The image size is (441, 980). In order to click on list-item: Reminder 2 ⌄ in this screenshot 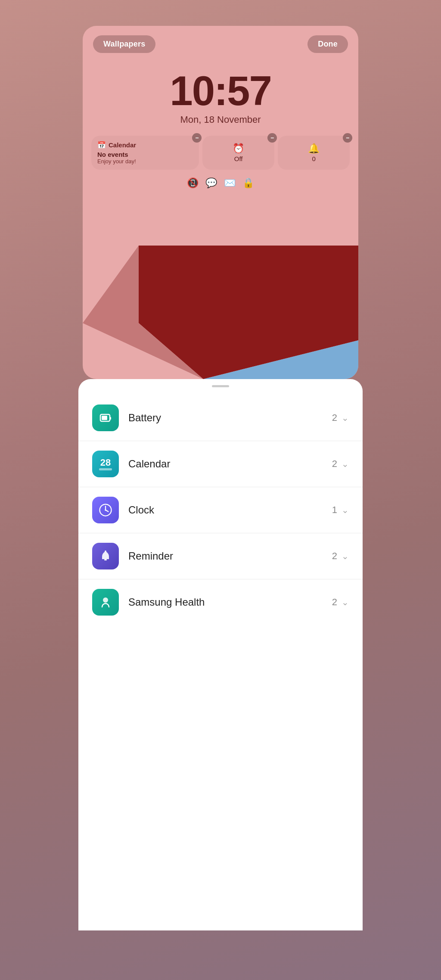, I will do `click(220, 557)`.